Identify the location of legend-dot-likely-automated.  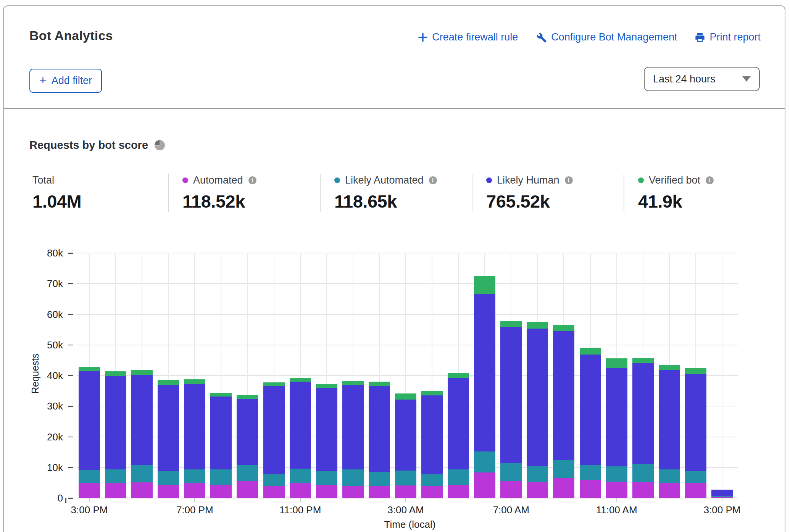
(337, 180).